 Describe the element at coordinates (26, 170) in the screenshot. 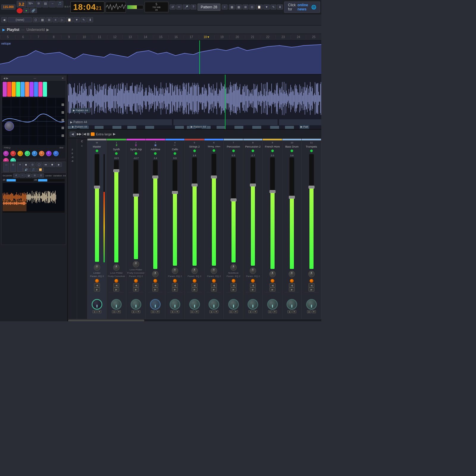

I see `samp-btn-7: 🔊` at that location.